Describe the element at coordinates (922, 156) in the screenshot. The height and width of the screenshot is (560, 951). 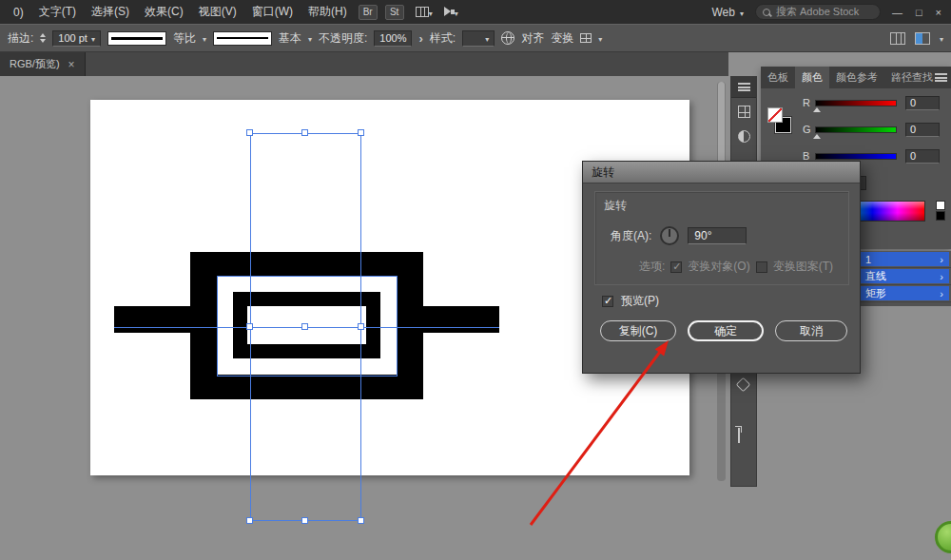
I see `blue-value-input: 0` at that location.